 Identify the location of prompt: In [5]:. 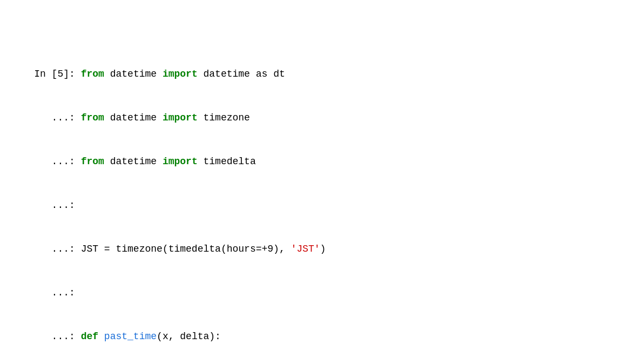
(57, 74).